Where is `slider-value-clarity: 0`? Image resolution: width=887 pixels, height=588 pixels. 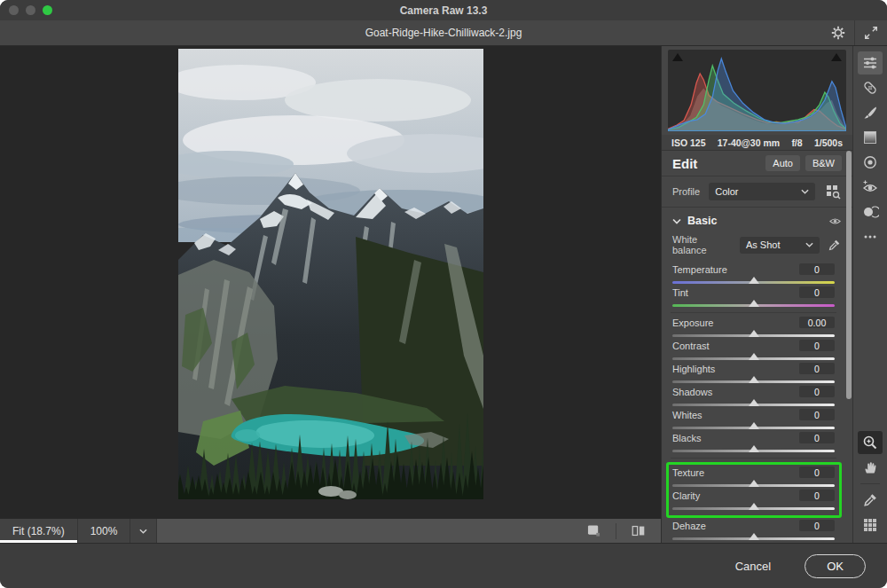 slider-value-clarity: 0 is located at coordinates (817, 495).